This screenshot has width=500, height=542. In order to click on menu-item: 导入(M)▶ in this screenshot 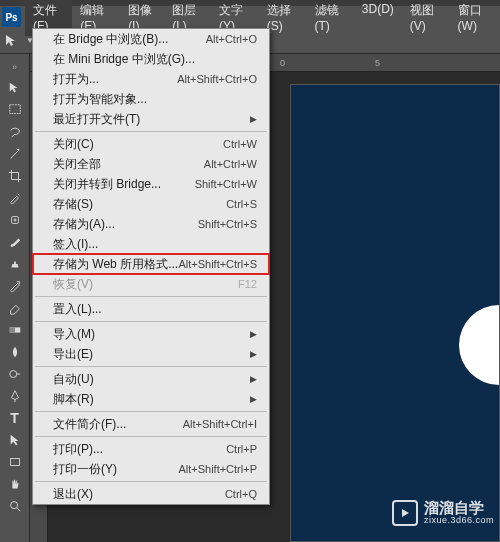, I will do `click(151, 334)`.